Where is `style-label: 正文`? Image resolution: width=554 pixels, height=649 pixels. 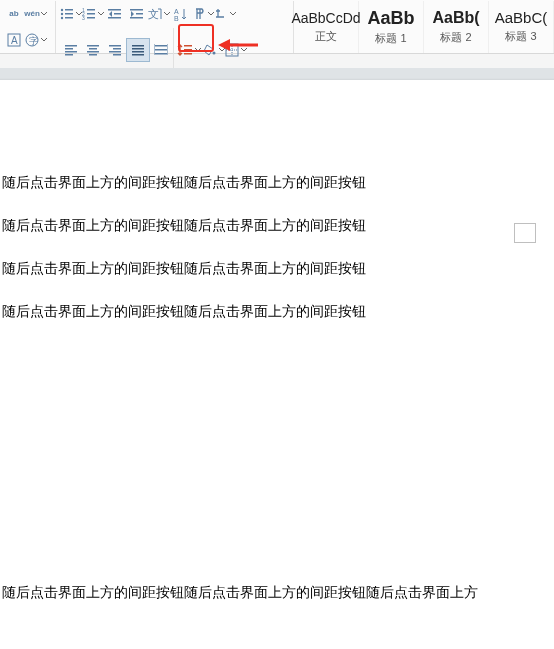 style-label: 正文 is located at coordinates (326, 36).